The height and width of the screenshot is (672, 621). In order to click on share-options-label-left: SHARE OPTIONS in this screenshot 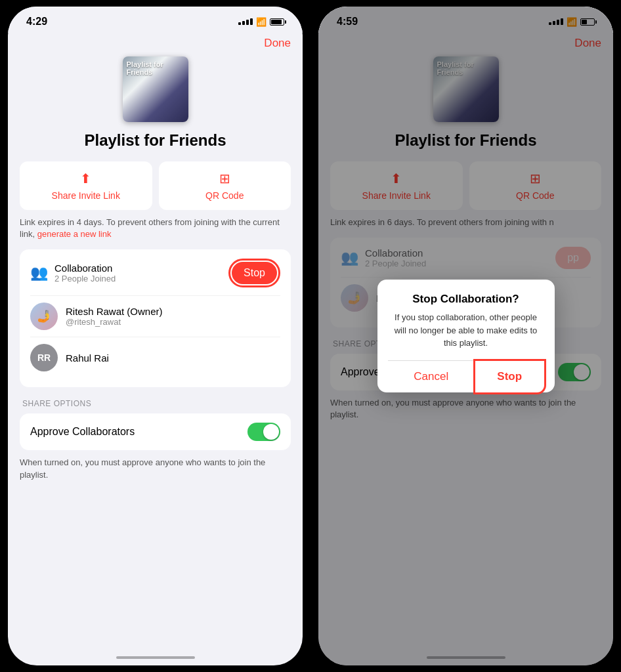, I will do `click(155, 404)`.